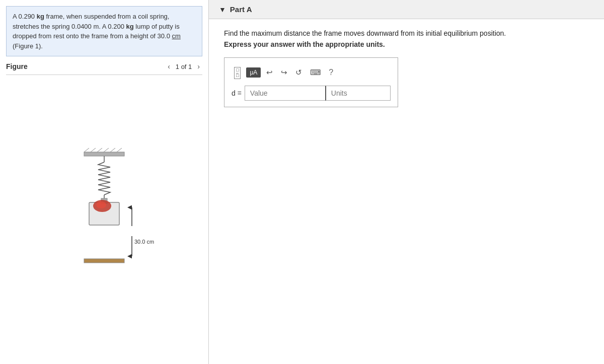 The width and height of the screenshot is (604, 364). I want to click on answer-box: □ □ μΑ ↩ ↪ ↺, so click(311, 83).